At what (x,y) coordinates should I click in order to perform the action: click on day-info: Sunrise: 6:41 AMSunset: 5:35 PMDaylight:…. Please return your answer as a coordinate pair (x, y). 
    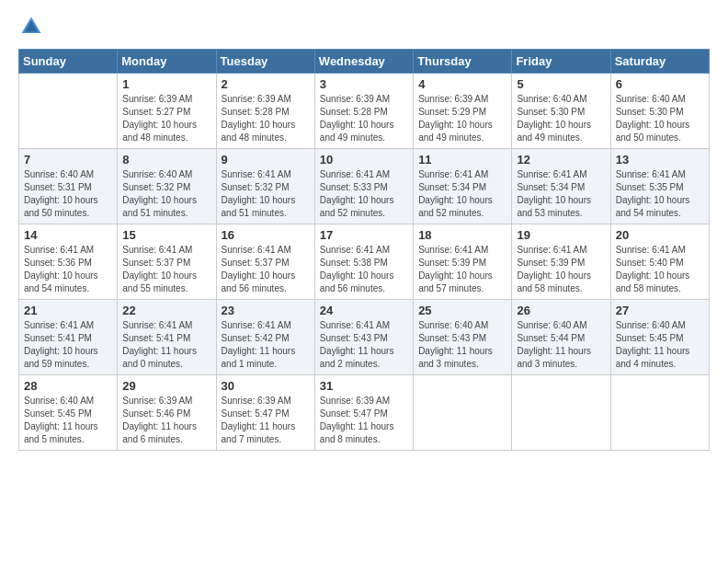
    Looking at the image, I should click on (660, 194).